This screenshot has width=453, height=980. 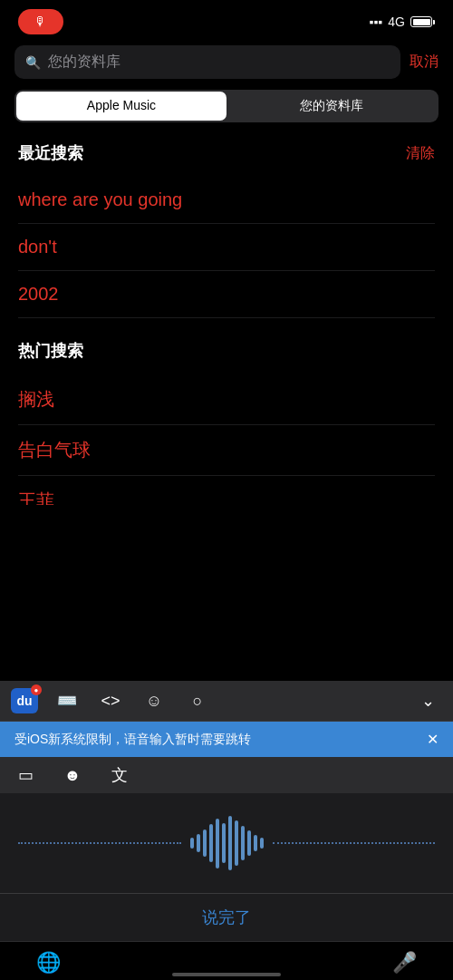 What do you see at coordinates (216, 740) in the screenshot?
I see `notification-text: 受iOS新系统限制，语音输入暂时需要跳转` at bounding box center [216, 740].